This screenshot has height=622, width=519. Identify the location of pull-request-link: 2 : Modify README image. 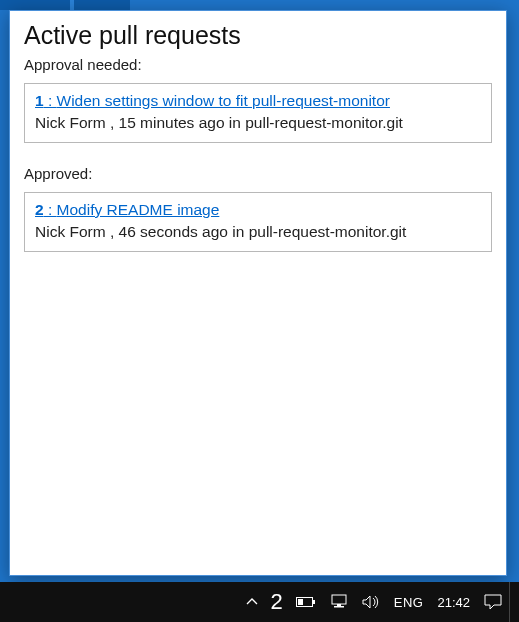
(127, 210).